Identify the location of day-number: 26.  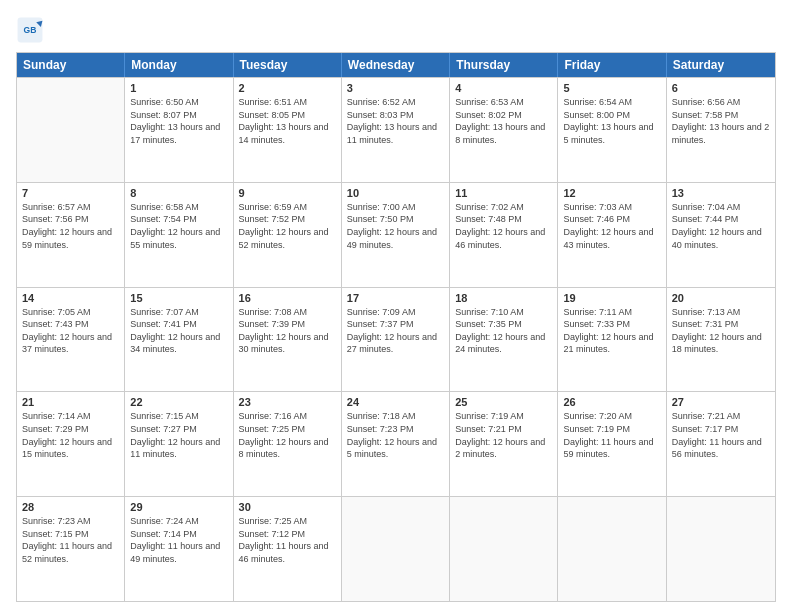
(612, 402).